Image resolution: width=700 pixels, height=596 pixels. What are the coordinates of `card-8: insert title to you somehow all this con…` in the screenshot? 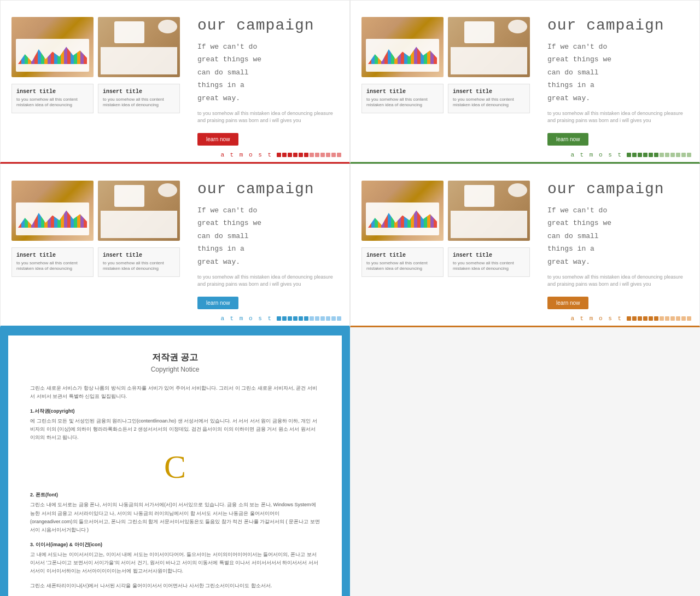 It's located at (489, 262).